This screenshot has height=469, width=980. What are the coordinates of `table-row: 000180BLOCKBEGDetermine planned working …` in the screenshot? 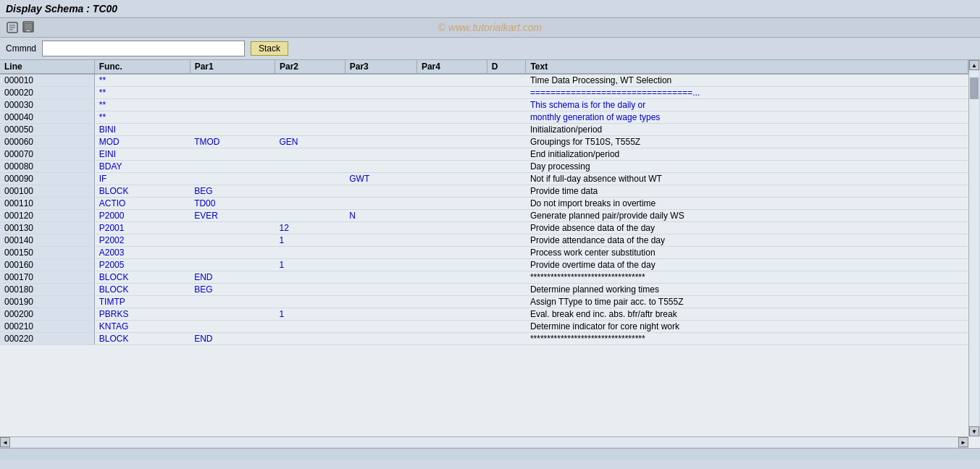 It's located at (484, 290).